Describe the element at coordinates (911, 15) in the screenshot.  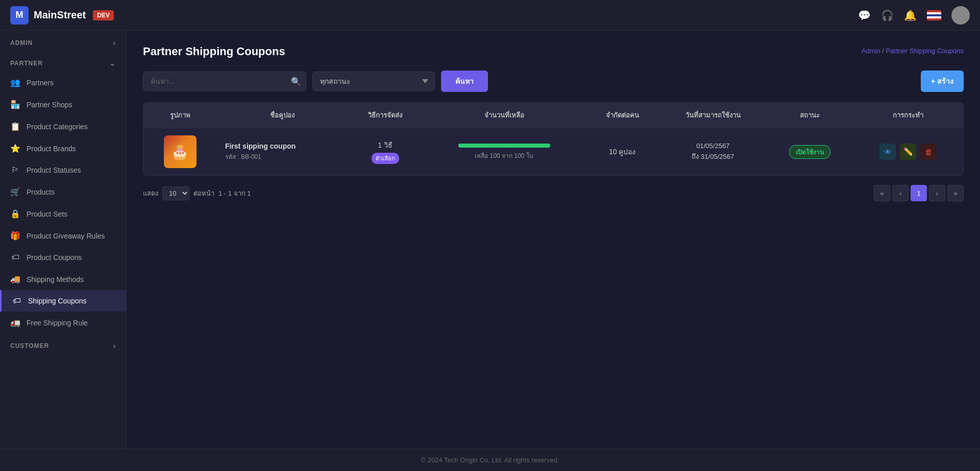
I see `bell-icon: 🔔` at that location.